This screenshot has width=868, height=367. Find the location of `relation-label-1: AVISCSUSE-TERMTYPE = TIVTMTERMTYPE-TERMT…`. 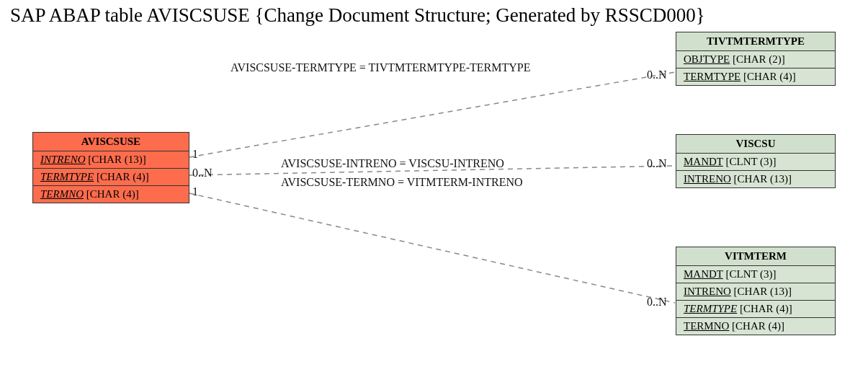

relation-label-1: AVISCSUSE-TERMTYPE = TIVTMTERMTYPE-TERMT… is located at coordinates (380, 68).